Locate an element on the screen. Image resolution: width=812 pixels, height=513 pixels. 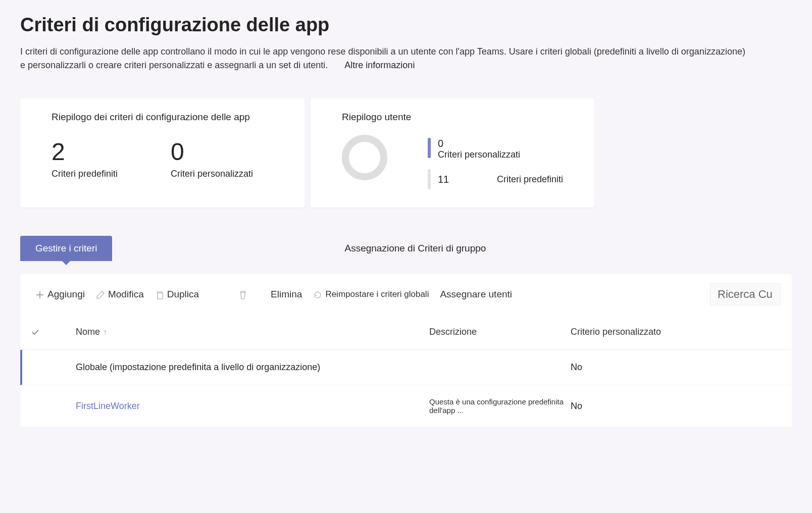
plus-icon is located at coordinates (40, 294).